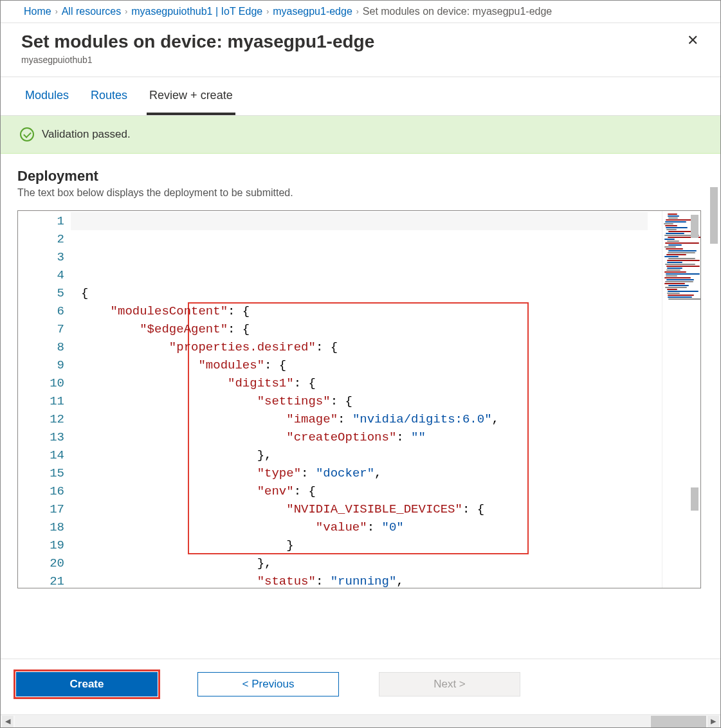  What do you see at coordinates (268, 684) in the screenshot?
I see `previous-button: < Previous` at bounding box center [268, 684].